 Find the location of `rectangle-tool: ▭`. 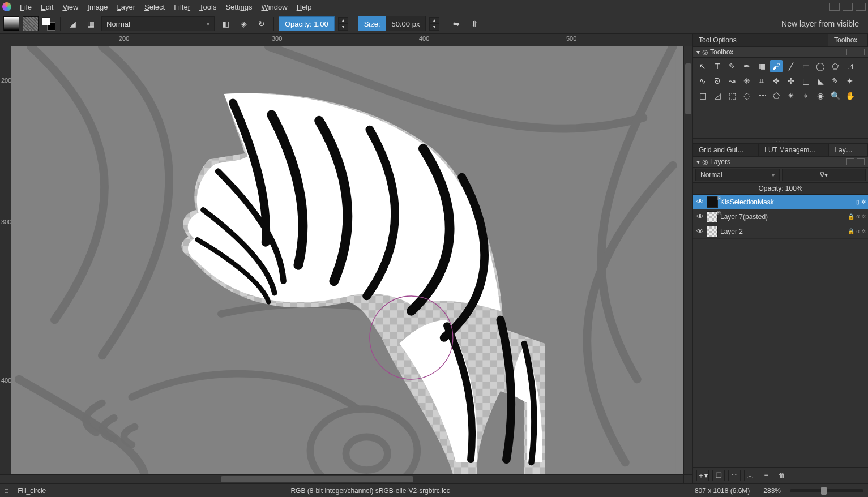

rectangle-tool: ▭ is located at coordinates (806, 66).